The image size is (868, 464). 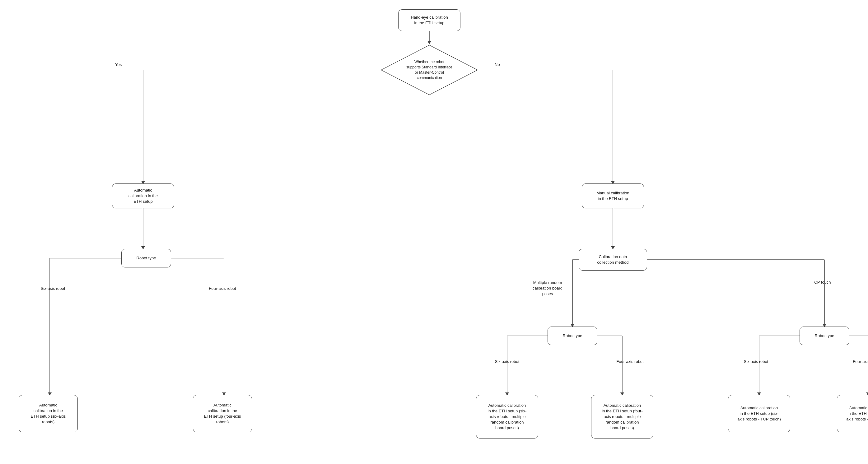 What do you see at coordinates (507, 362) in the screenshot?
I see `six-axis-label-2: Six-axis robot` at bounding box center [507, 362].